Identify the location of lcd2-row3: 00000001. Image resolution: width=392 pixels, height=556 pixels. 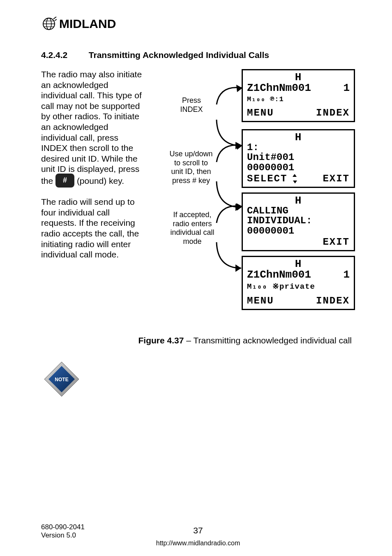
(298, 168).